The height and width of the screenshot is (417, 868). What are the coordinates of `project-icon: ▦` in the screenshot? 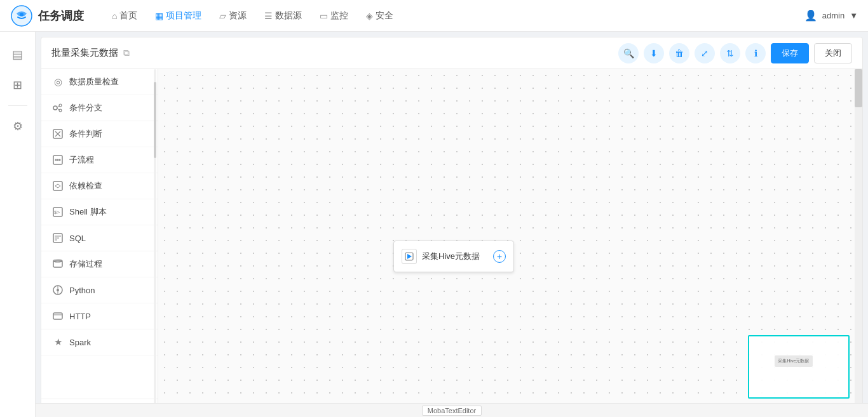 It's located at (159, 16).